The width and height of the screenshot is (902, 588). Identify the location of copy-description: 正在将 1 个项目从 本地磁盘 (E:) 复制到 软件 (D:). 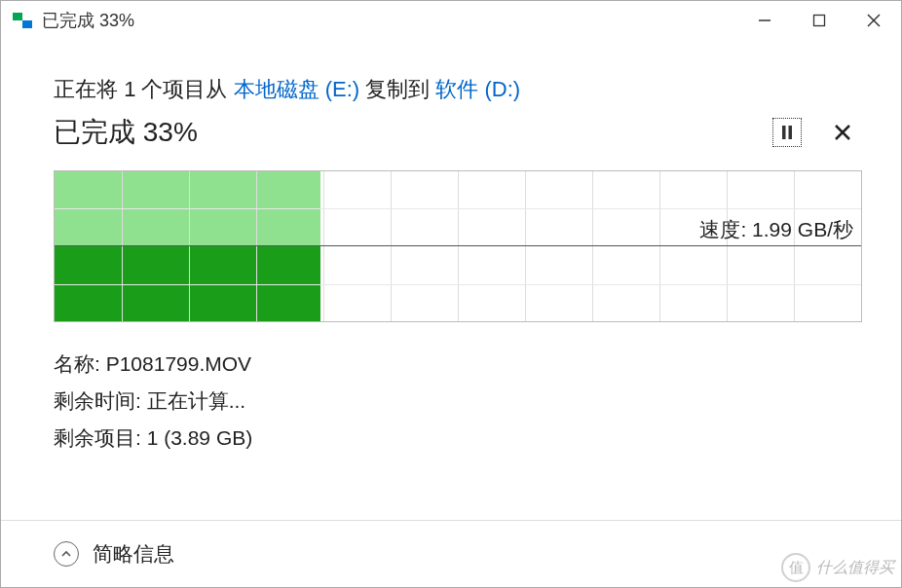
(458, 90).